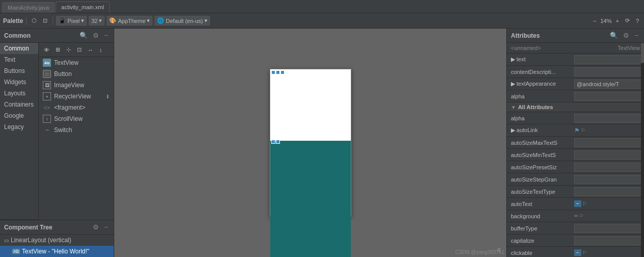 The width and height of the screenshot is (644, 257). What do you see at coordinates (609, 84) in the screenshot?
I see `attr-textappearance-input` at bounding box center [609, 84].